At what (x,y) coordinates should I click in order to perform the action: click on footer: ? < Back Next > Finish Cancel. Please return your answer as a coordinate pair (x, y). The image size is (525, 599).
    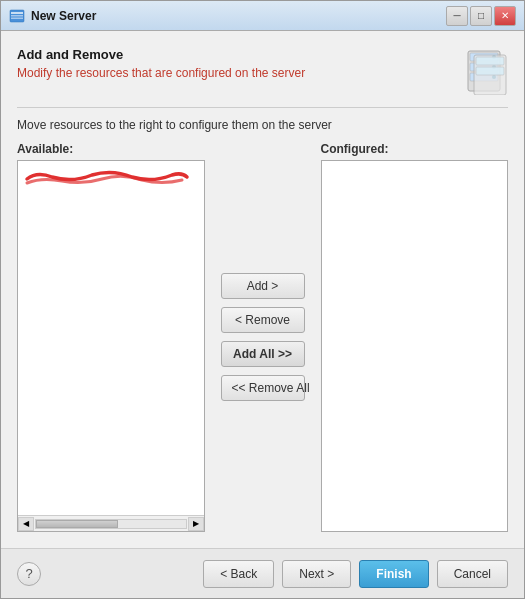
    Looking at the image, I should click on (262, 573).